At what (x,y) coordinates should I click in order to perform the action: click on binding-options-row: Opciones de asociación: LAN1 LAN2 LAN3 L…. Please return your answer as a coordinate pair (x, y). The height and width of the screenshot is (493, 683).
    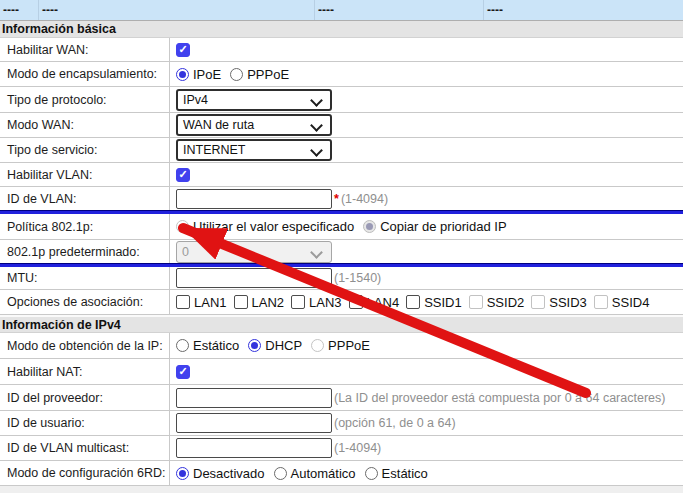
    Looking at the image, I should click on (342, 302).